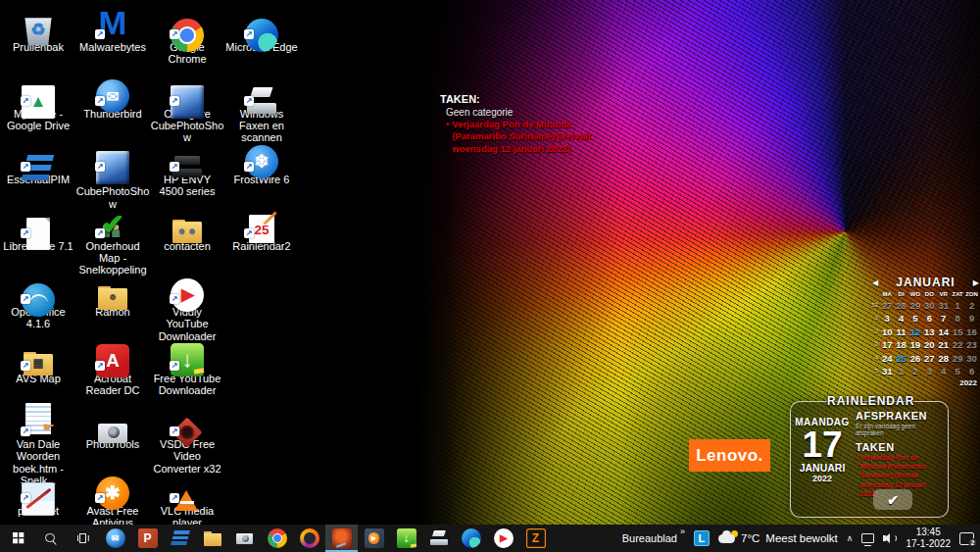 The width and height of the screenshot is (980, 552). What do you see at coordinates (650, 538) in the screenshot?
I see `desktop-toolbar-label: Bureaublad` at bounding box center [650, 538].